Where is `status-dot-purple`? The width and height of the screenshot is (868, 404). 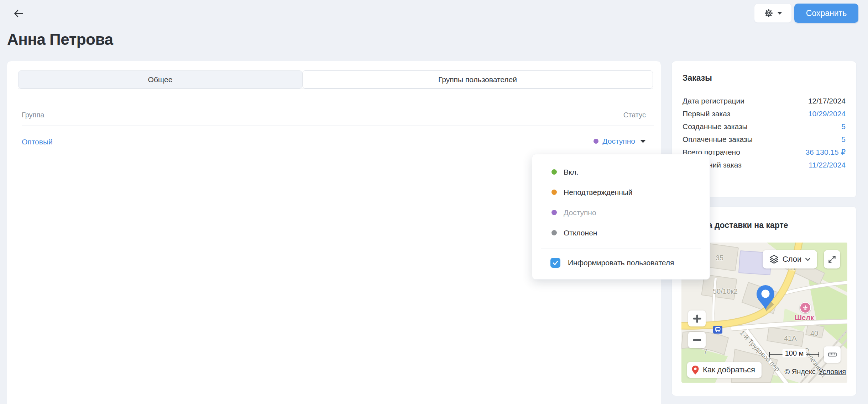 status-dot-purple is located at coordinates (554, 213).